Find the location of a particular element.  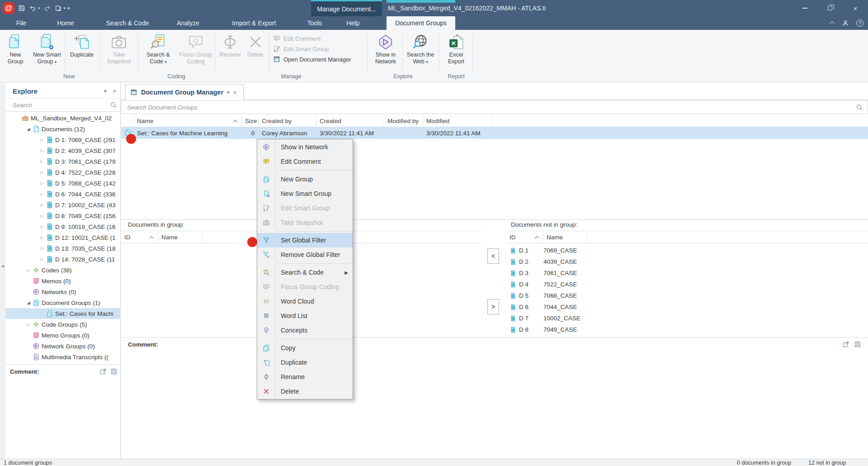

tree-item: ▷D 1: 7069_CASE (291 is located at coordinates (63, 140).